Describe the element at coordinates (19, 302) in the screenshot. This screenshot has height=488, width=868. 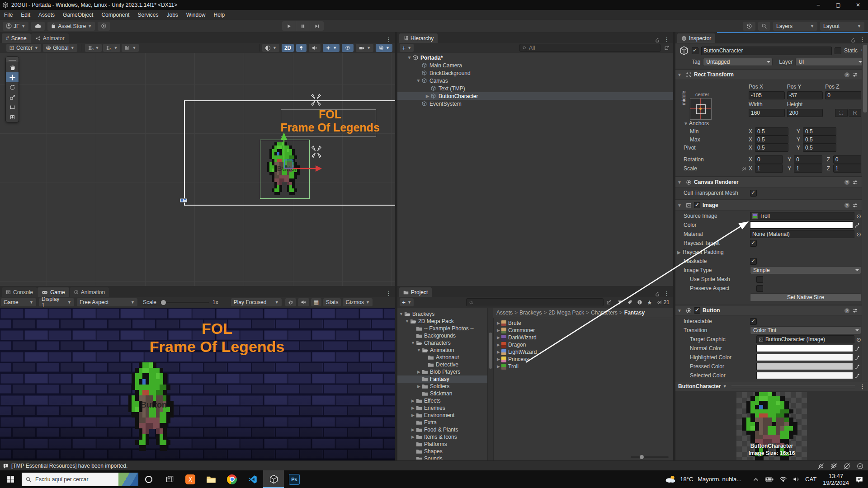
I see `game-view-menu: Game▼` at that location.